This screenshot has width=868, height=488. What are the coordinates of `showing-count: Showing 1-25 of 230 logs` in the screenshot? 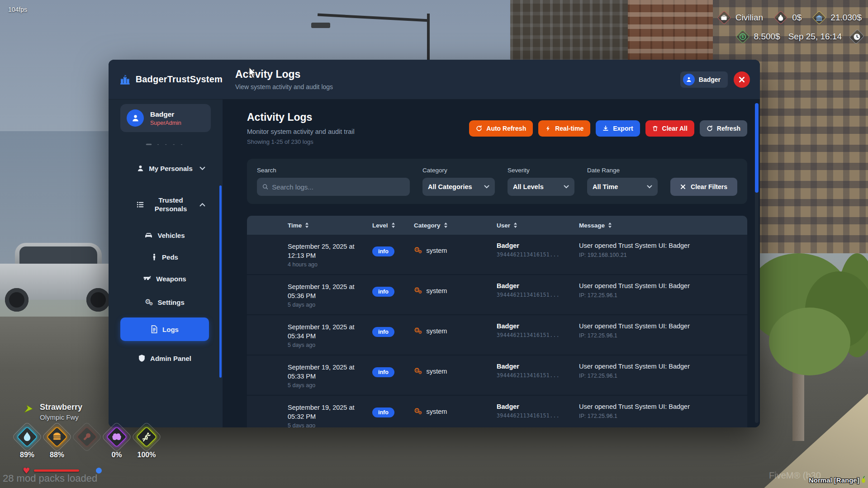 It's located at (301, 142).